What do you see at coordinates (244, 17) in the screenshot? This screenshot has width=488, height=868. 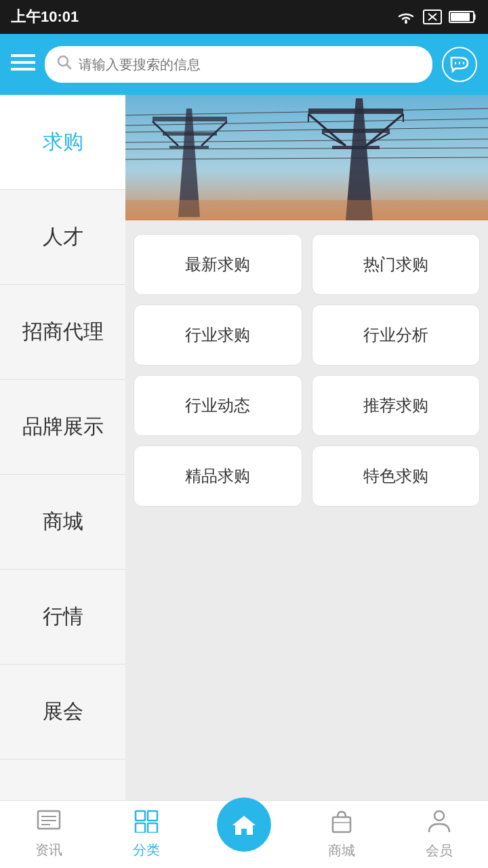 I see `status-bar: 上午10:01` at bounding box center [244, 17].